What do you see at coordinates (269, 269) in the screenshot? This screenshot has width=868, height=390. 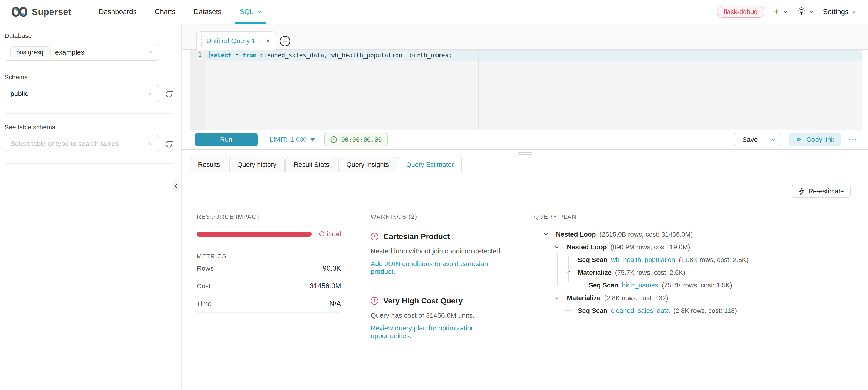 I see `metric-row-rows: Rows 90.3K` at bounding box center [269, 269].